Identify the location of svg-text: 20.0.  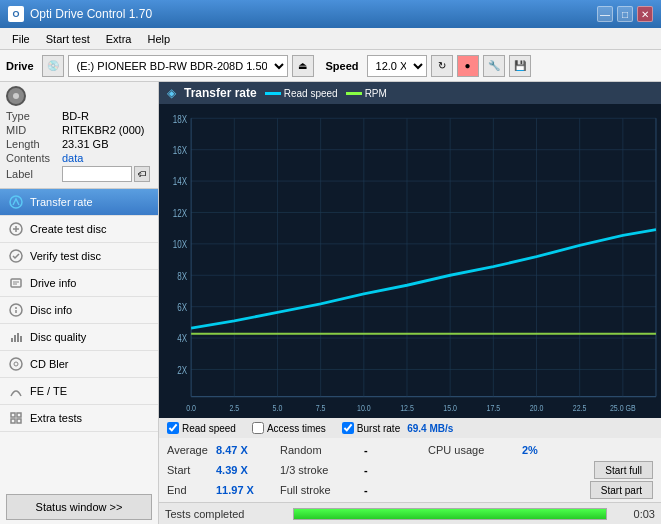
(537, 408).